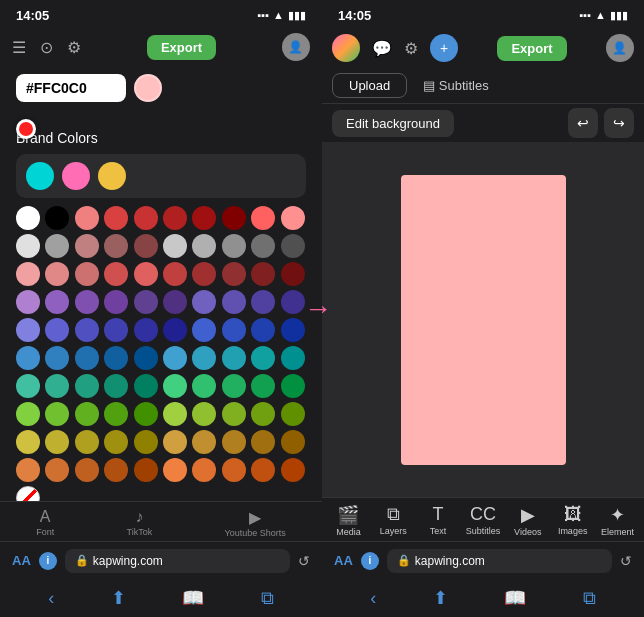 The width and height of the screenshot is (644, 617). Describe the element at coordinates (532, 48) in the screenshot. I see `right-export-button: Export` at that location.